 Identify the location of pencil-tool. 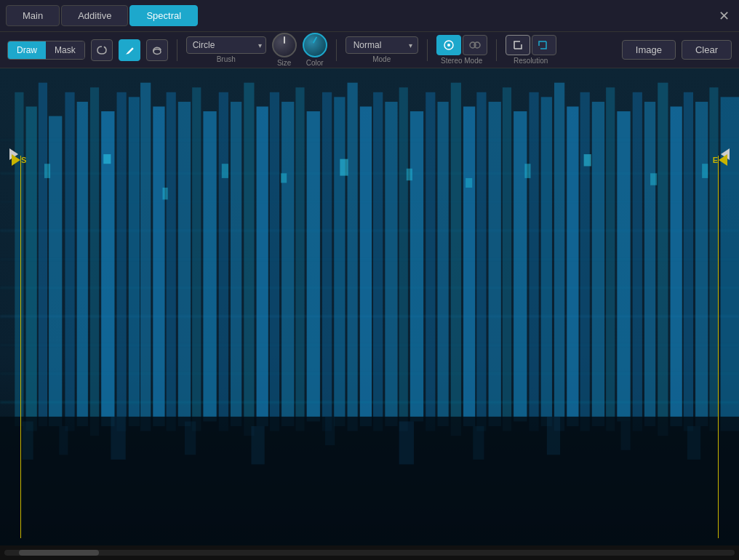
(129, 50).